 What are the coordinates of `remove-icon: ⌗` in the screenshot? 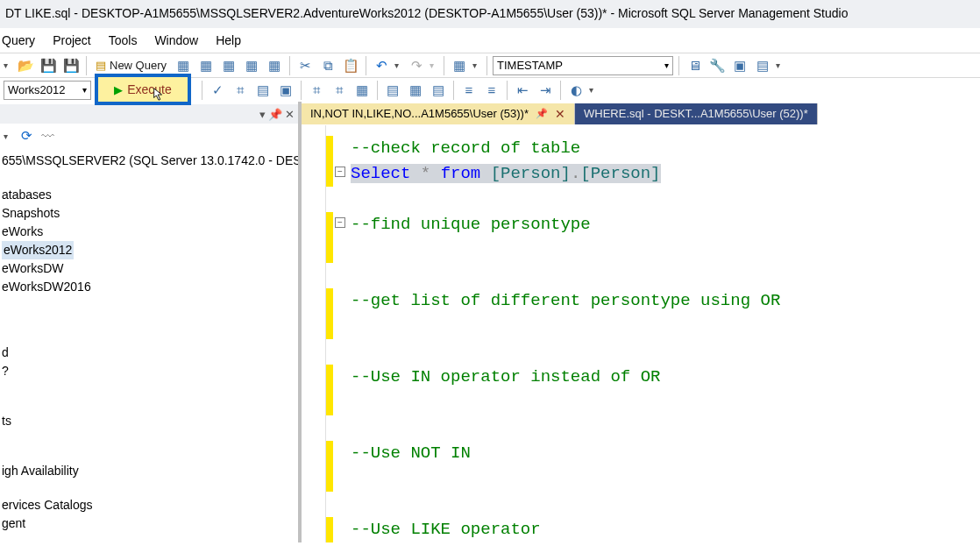 It's located at (339, 90).